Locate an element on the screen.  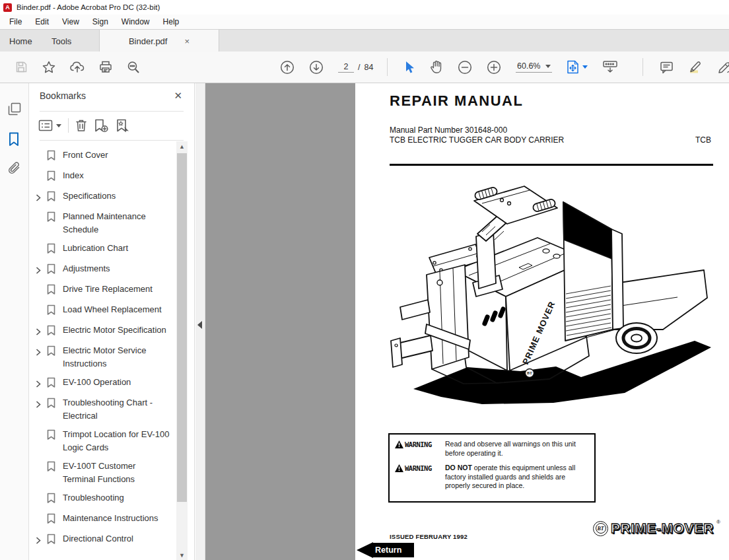
tab-document: Binder.pdf × is located at coordinates (159, 41).